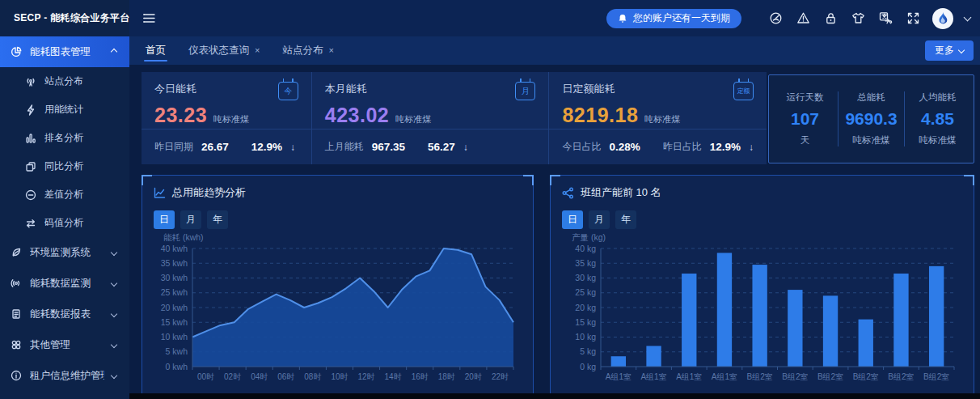  I want to click on svg-text: 20 kwh, so click(175, 308).